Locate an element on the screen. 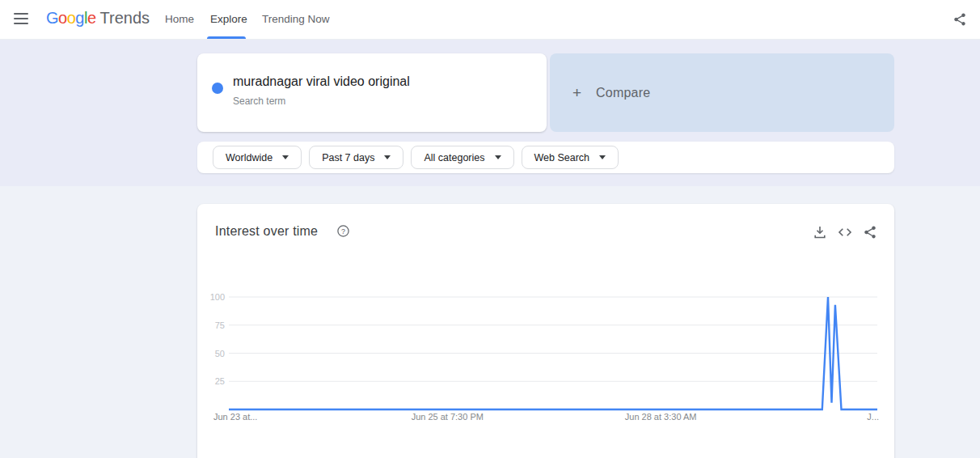 This screenshot has width=980, height=458. download-icon is located at coordinates (820, 232).